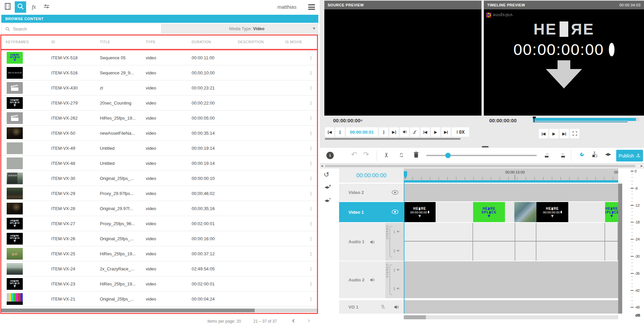  I want to click on trim-right-button: →, so click(561, 155).